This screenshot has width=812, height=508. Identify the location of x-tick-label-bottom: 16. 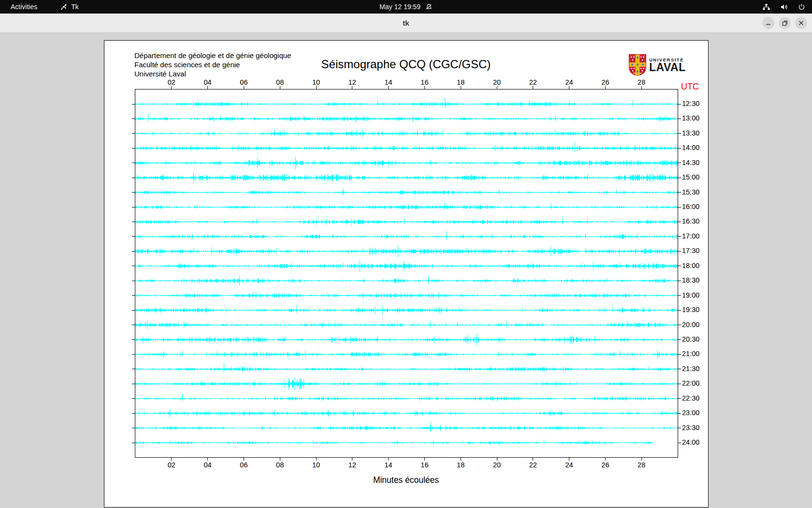
(424, 465).